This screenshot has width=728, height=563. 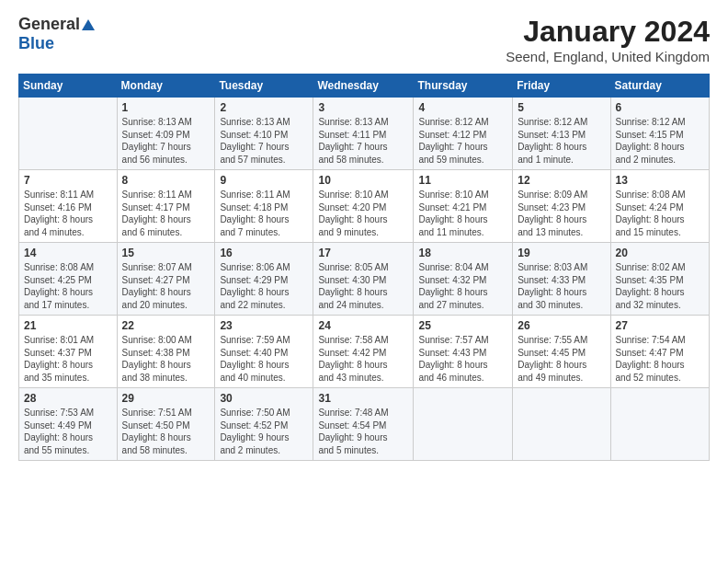 I want to click on calendar-title: January 2024, so click(x=608, y=31).